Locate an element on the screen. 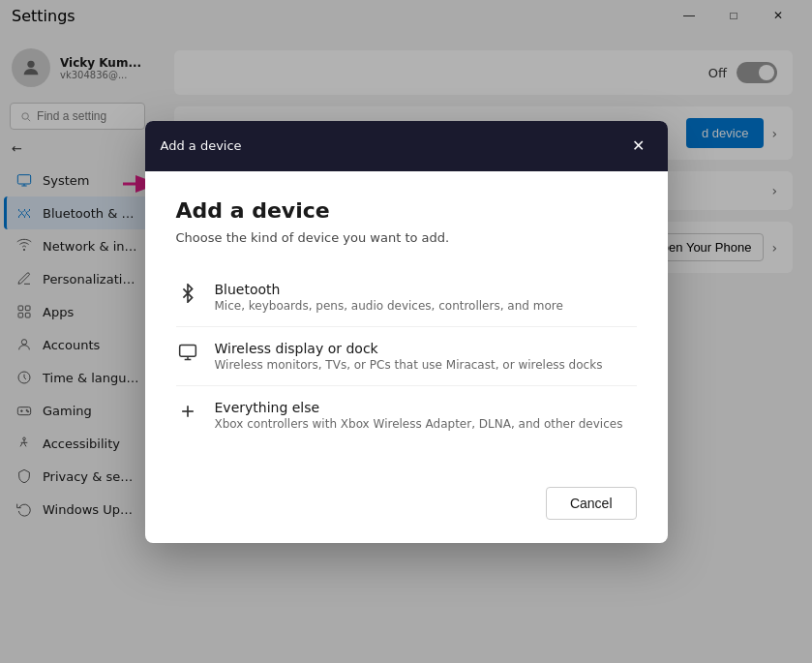  everything-else-option: Everything else Xbox controllers with Xb… is located at coordinates (406, 415).